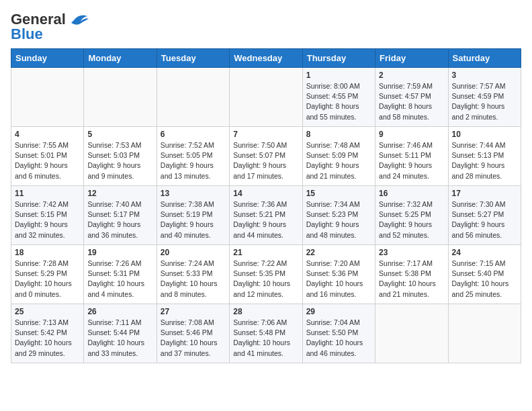  Describe the element at coordinates (120, 193) in the screenshot. I see `day-number: 12` at that location.